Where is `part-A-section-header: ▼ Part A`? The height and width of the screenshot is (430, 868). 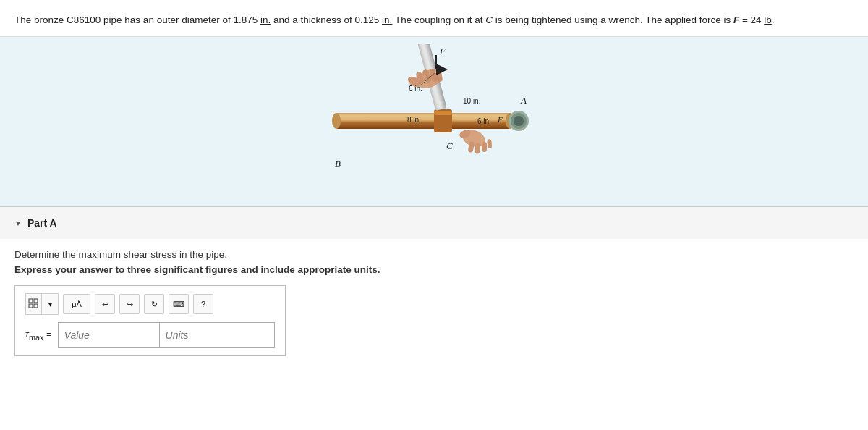 part-A-section-header: ▼ Part A is located at coordinates (434, 223).